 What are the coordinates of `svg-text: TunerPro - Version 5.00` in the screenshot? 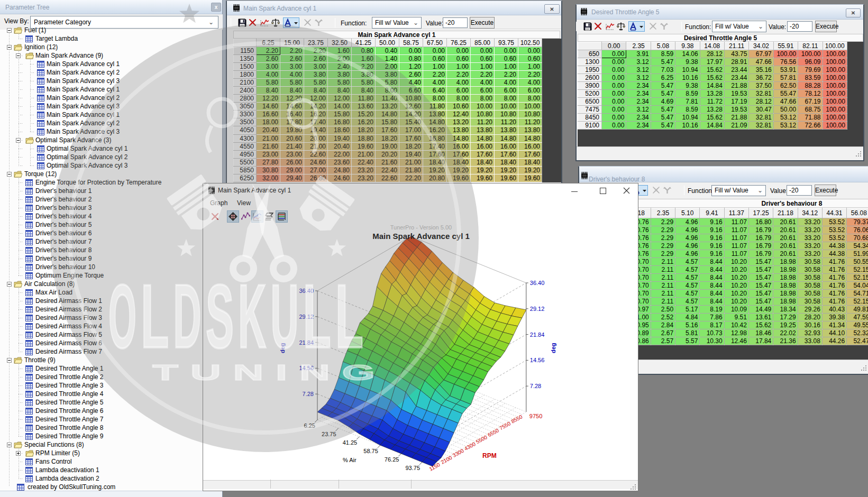 It's located at (421, 227).